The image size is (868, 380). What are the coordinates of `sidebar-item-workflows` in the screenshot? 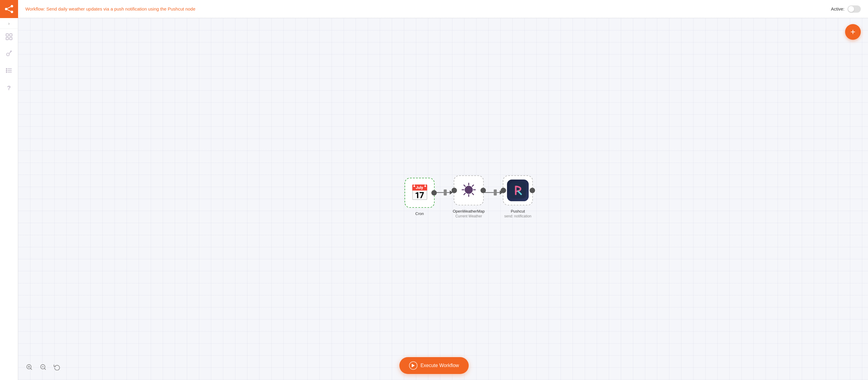 It's located at (9, 37).